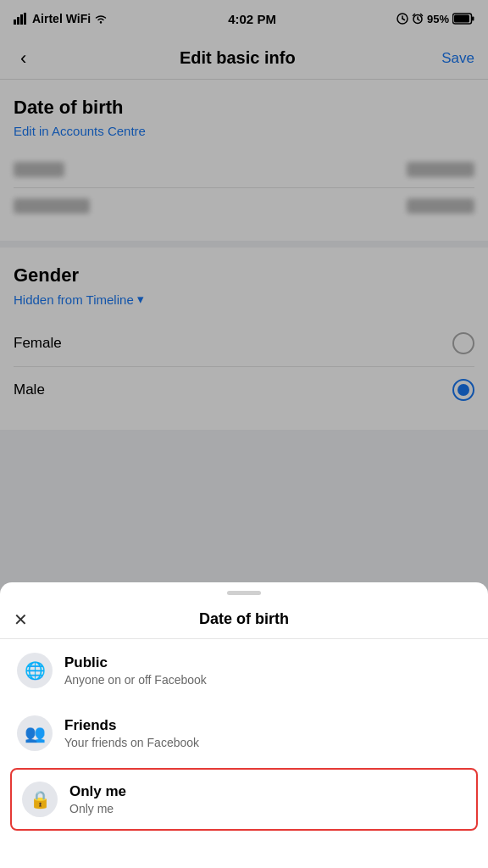  What do you see at coordinates (244, 799) in the screenshot?
I see `privacy-option-only-me: 🔒 Only me Only me` at bounding box center [244, 799].